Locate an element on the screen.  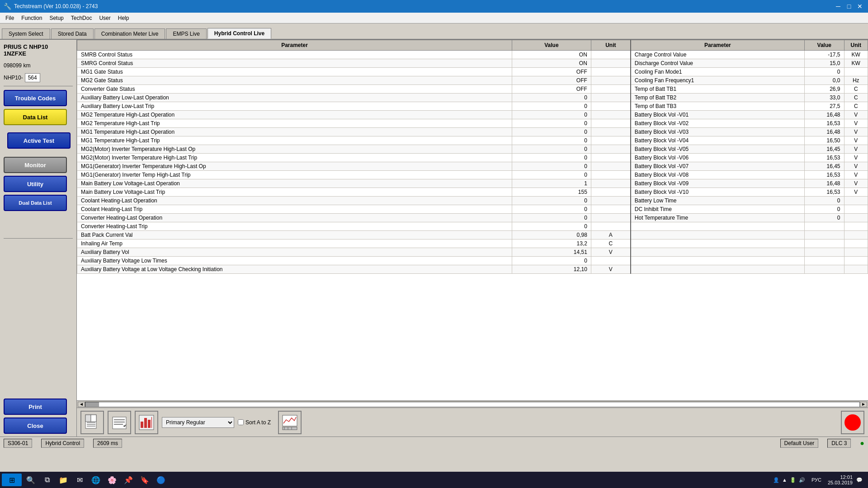
taskbar-speaker-icon: 🔊 is located at coordinates (802, 480).